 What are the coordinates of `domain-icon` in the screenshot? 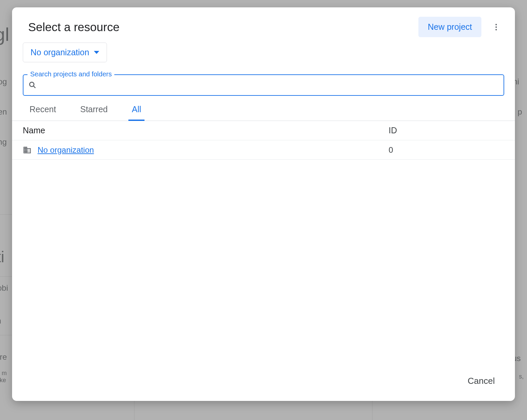 It's located at (27, 150).